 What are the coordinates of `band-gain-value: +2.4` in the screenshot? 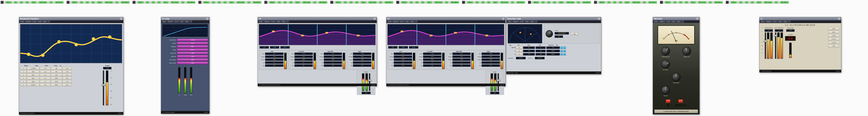 It's located at (45, 69).